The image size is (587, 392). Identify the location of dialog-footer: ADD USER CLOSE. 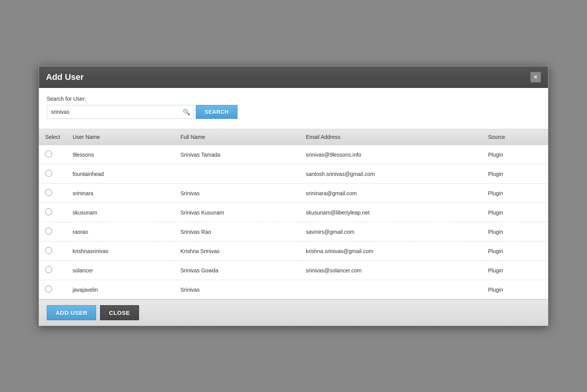
(294, 313).